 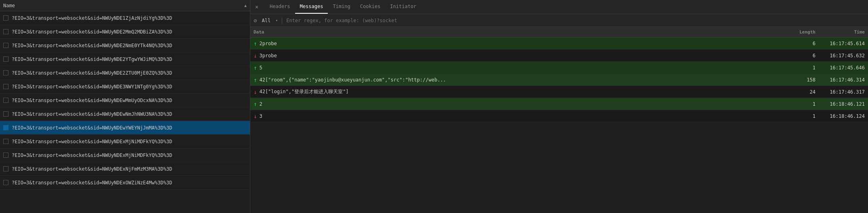 What do you see at coordinates (518, 32) in the screenshot?
I see `data-column-header: Data` at bounding box center [518, 32].